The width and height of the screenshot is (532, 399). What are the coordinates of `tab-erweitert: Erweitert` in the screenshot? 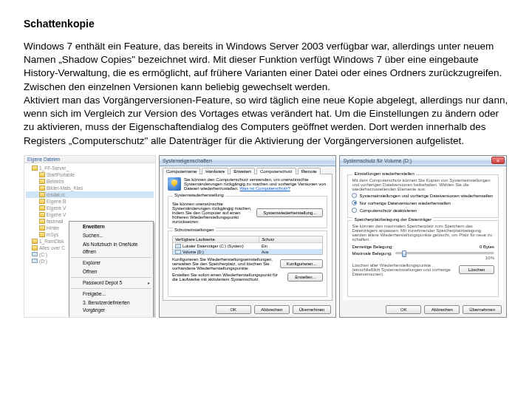 It's located at (242, 171).